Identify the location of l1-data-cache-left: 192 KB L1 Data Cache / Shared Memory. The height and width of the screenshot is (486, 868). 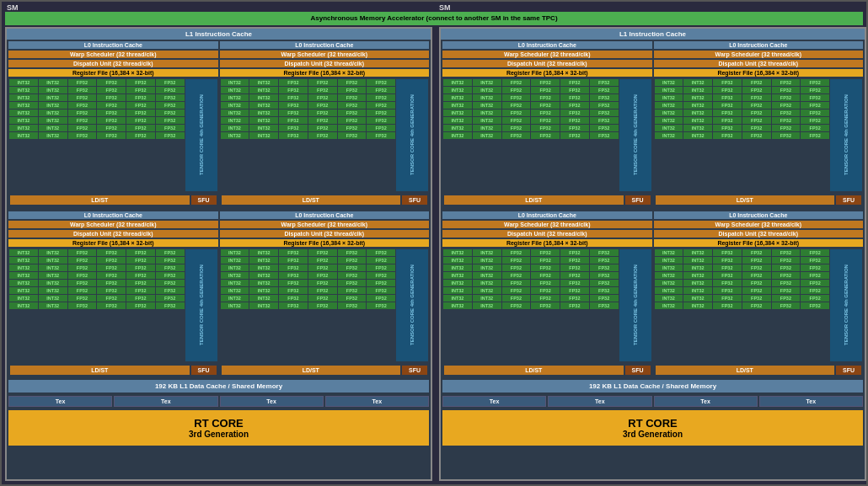
(219, 386).